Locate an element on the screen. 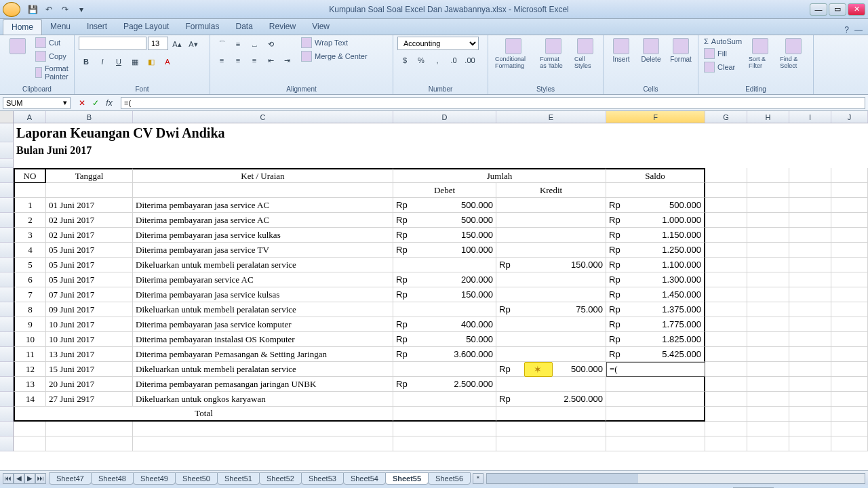 This screenshot has height=488, width=868. cell-no: 12 is located at coordinates (30, 369).